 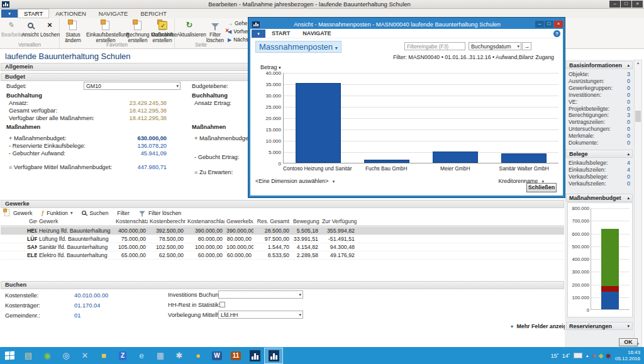 What do you see at coordinates (638, 116) in the screenshot?
I see `scrollbar-thumb` at bounding box center [638, 116].